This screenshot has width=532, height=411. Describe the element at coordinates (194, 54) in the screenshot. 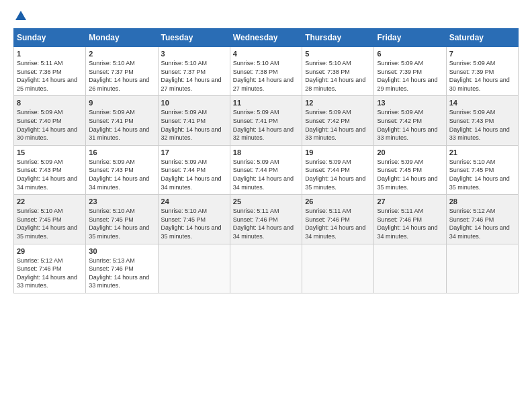

I see `day-number: 3` at that location.